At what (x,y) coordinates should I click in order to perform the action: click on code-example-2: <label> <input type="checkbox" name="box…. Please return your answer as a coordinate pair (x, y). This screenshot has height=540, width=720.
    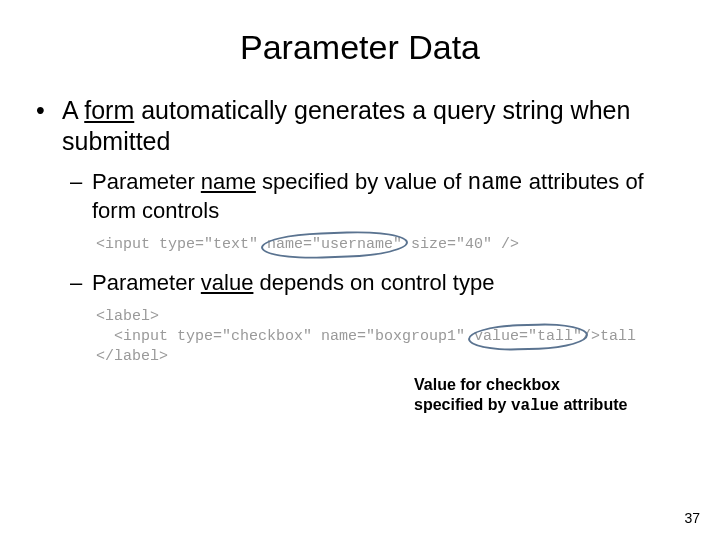
    Looking at the image, I should click on (390, 338).